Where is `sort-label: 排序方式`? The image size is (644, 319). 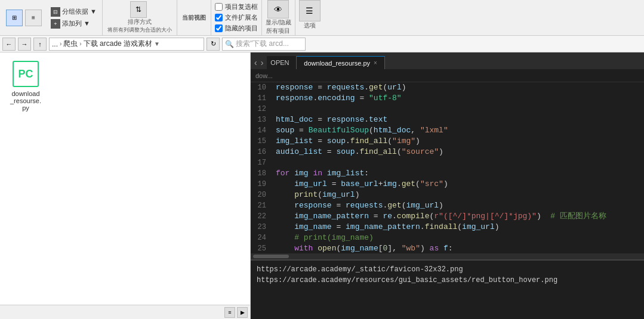
sort-label: 排序方式 is located at coordinates (140, 22).